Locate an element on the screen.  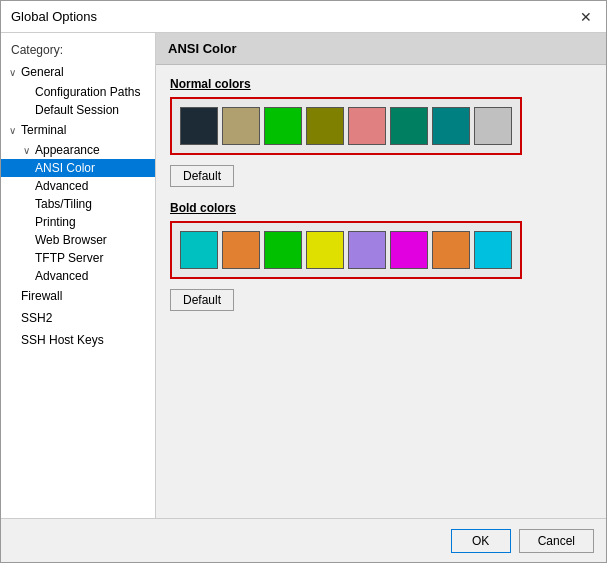
sidebar-label-tftp-server: TFTP Server is located at coordinates (69, 258).